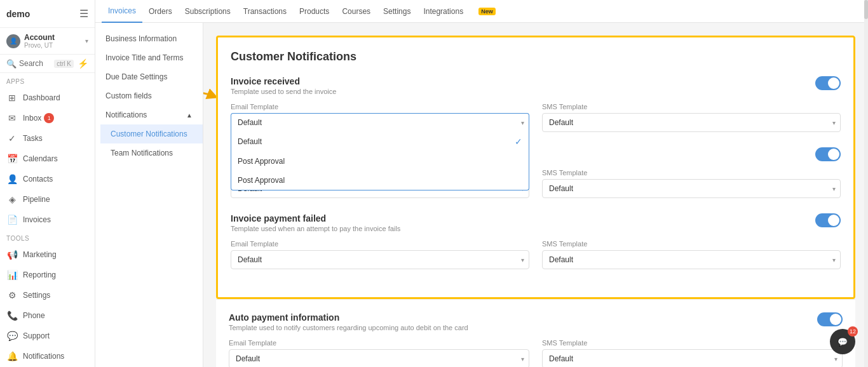 The image size is (868, 367). What do you see at coordinates (47, 275) in the screenshot?
I see `sidebar-item-reporting: 📊 Reporting` at bounding box center [47, 275].